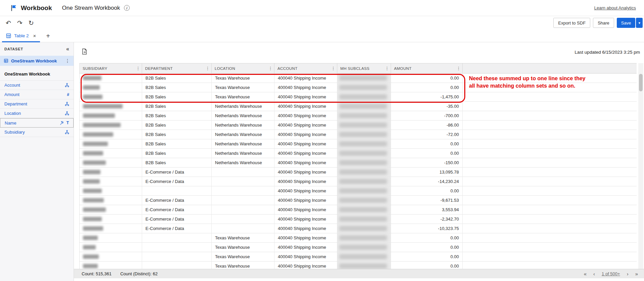 This screenshot has width=644, height=281. Describe the element at coordinates (91, 8) in the screenshot. I see `workbook-title: One Stream Workbook` at that location.